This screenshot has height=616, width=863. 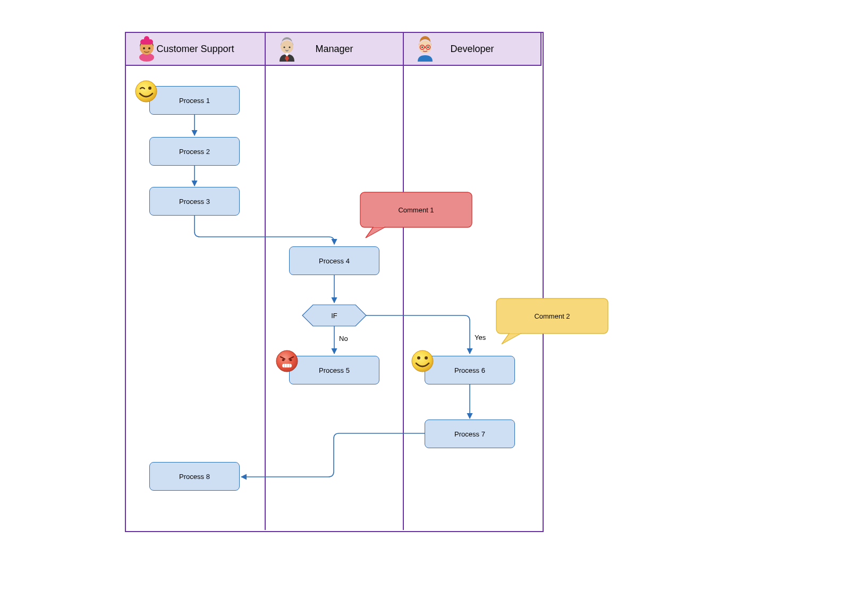 I want to click on process-1-label: Process 1, so click(x=194, y=101).